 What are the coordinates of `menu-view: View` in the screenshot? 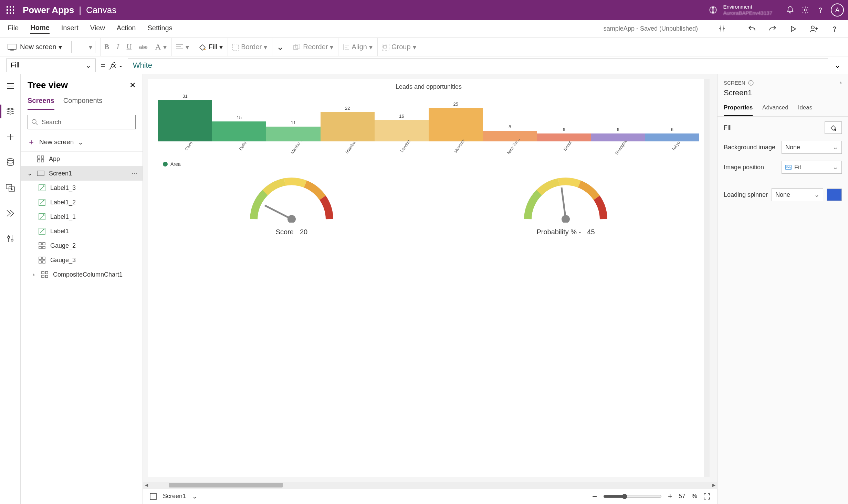 It's located at (98, 29).